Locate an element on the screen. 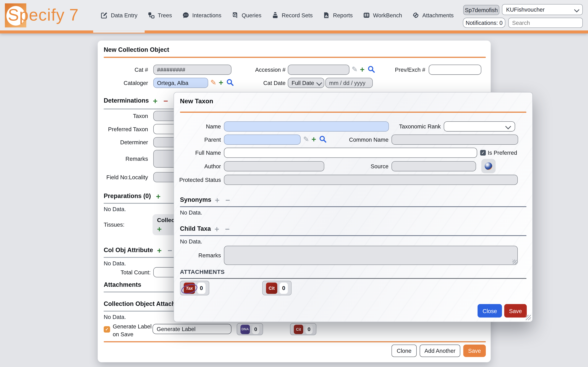  nav-item-attachments: Attachments is located at coordinates (433, 15).